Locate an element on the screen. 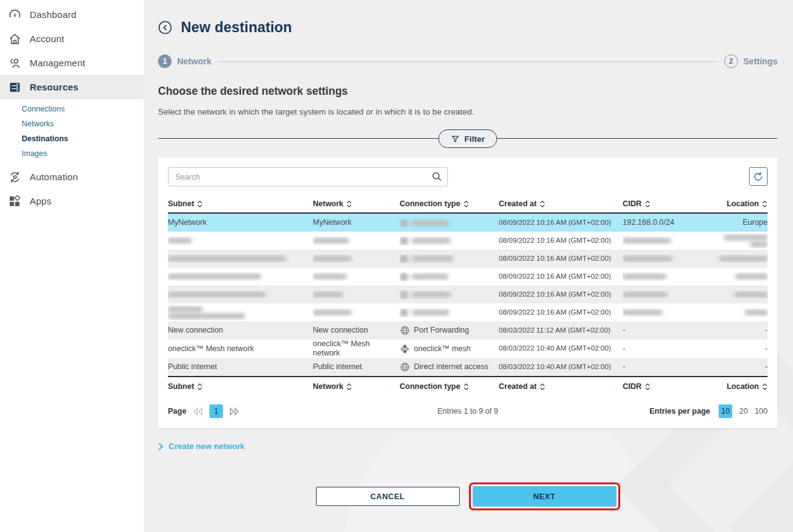  cell-created-at: 08/09/2022 10:16 AM (GMT+02:00) is located at coordinates (561, 241).